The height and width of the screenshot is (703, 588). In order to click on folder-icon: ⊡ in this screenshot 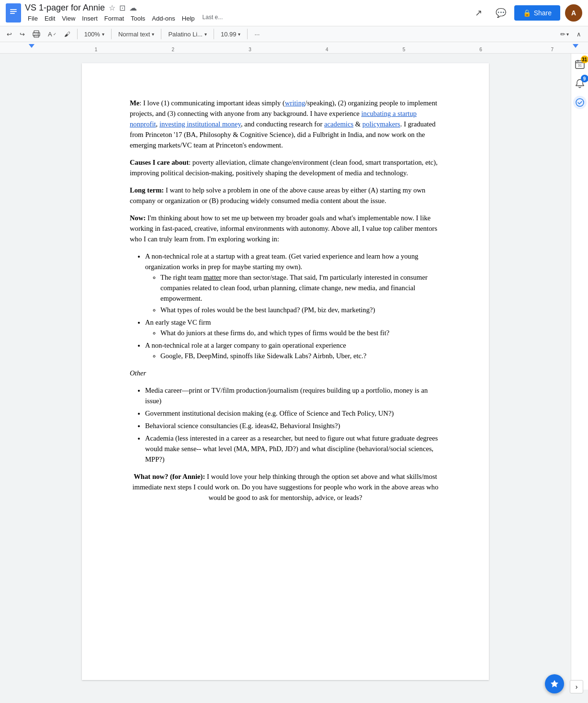, I will do `click(123, 8)`.